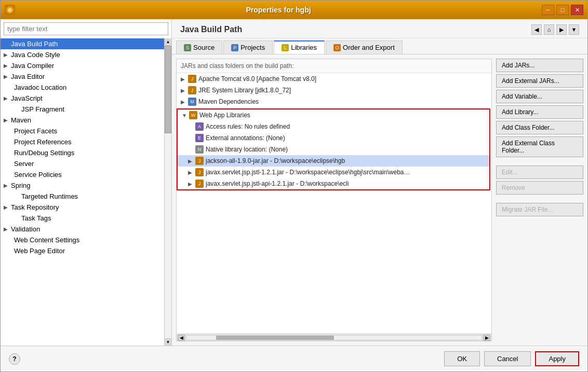  What do you see at coordinates (82, 44) in the screenshot?
I see `sidebar-item-java-build-path: Java Build Path` at bounding box center [82, 44].